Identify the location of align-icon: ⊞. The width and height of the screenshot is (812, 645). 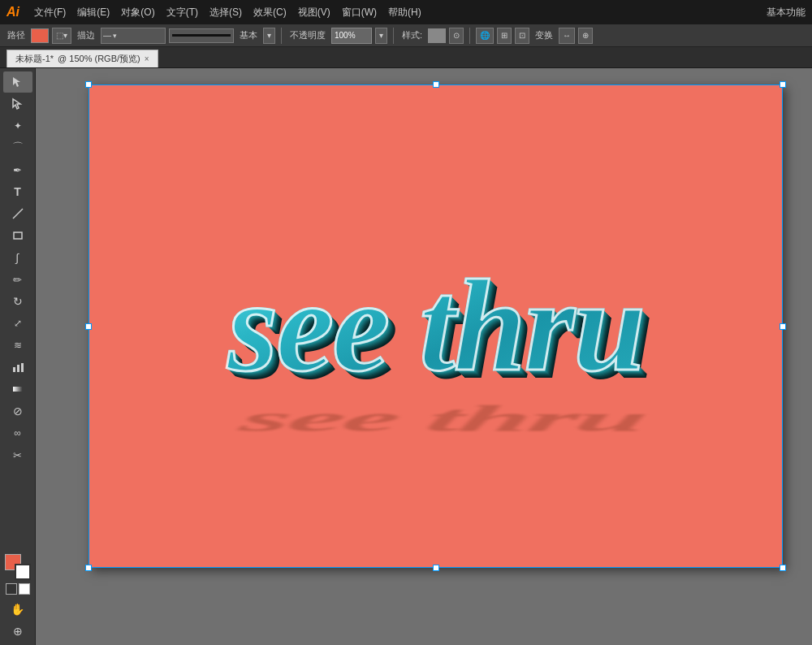
(504, 36).